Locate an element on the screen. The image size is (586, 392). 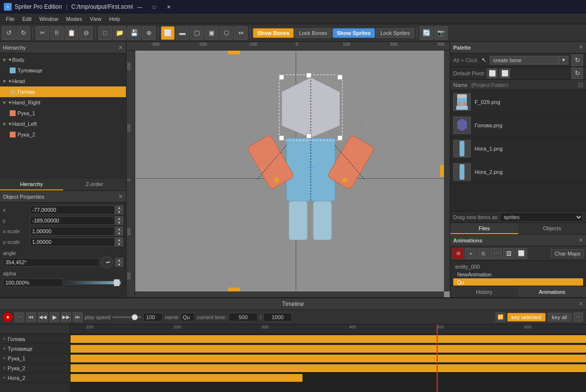
undo-button: ↺ is located at coordinates (9, 33).